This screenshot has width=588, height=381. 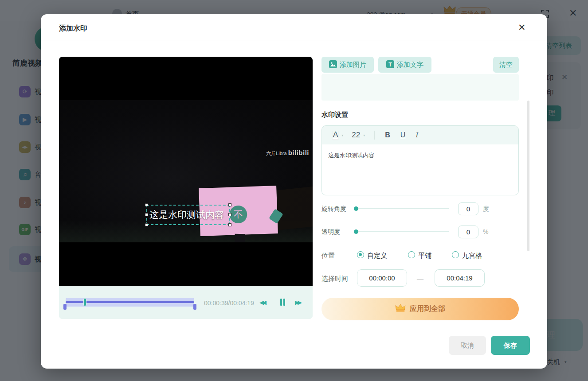 I want to click on radio-grid, so click(x=455, y=255).